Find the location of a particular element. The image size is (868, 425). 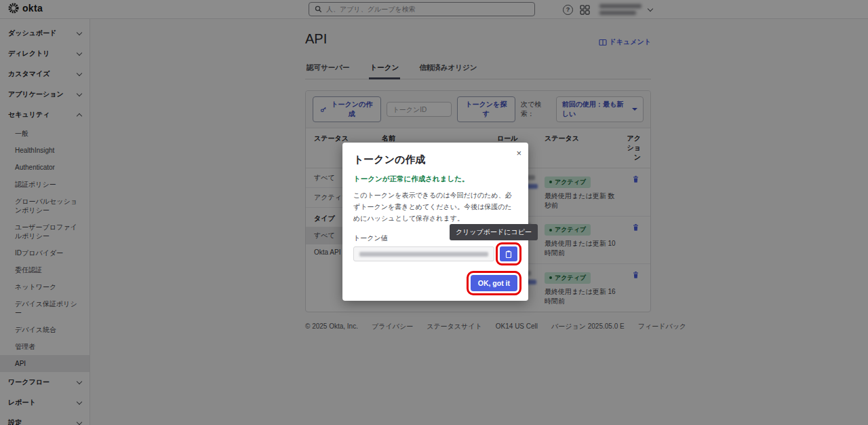

ok-got-it-button: OK, got it is located at coordinates (494, 283).